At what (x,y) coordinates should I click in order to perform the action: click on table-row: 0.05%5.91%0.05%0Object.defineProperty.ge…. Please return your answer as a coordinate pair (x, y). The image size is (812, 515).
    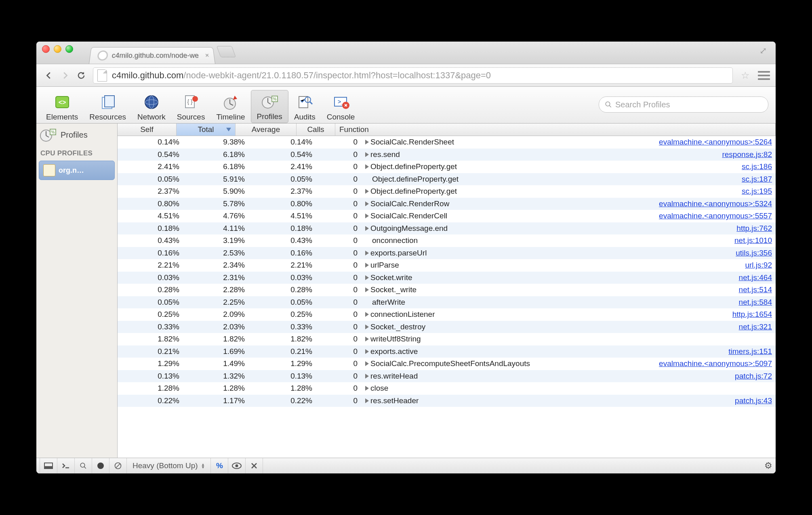
    Looking at the image, I should click on (447, 179).